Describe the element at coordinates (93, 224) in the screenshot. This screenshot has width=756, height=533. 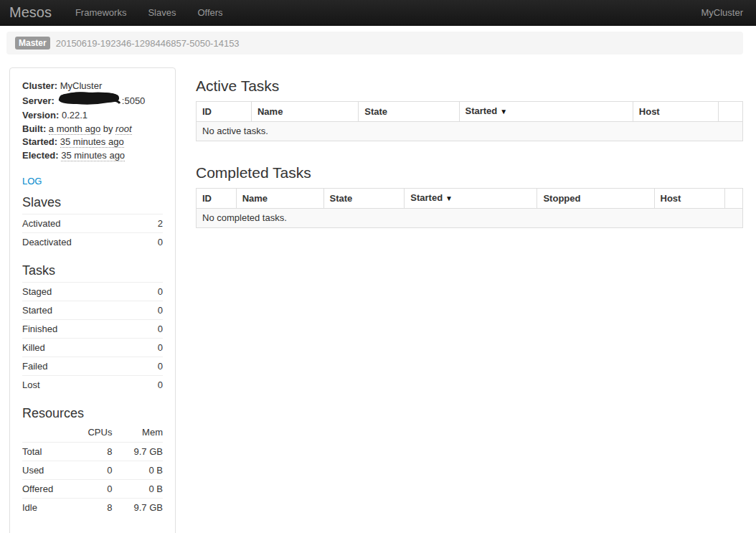
I see `slaves-row-activated: Activated 2` at that location.